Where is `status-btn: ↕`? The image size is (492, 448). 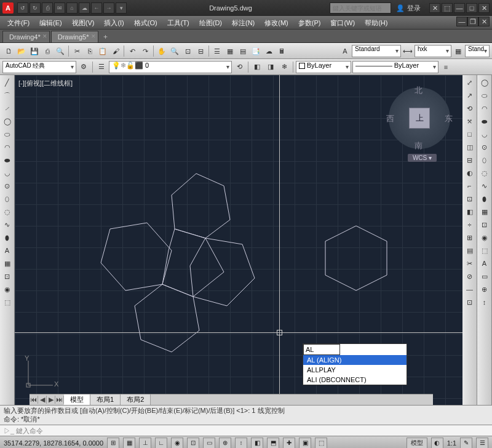
status-btn: ↕ is located at coordinates (241, 443).